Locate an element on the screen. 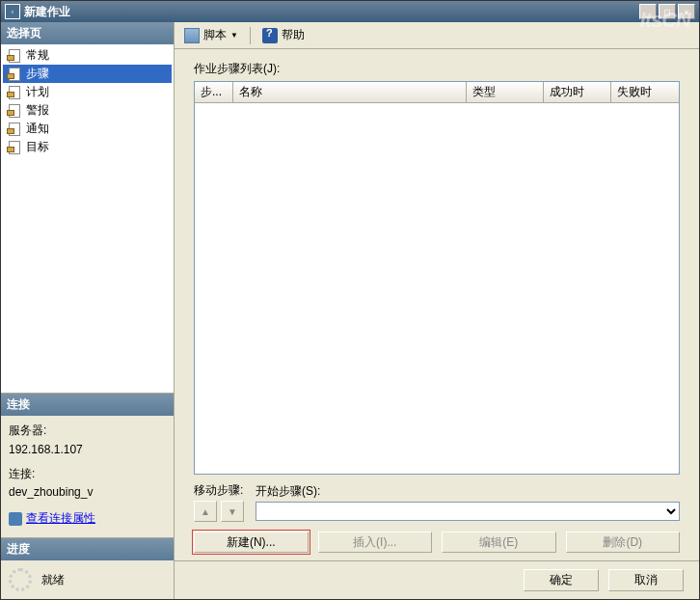  view-connection-properties-link: 查看连接属性 is located at coordinates (52, 519).